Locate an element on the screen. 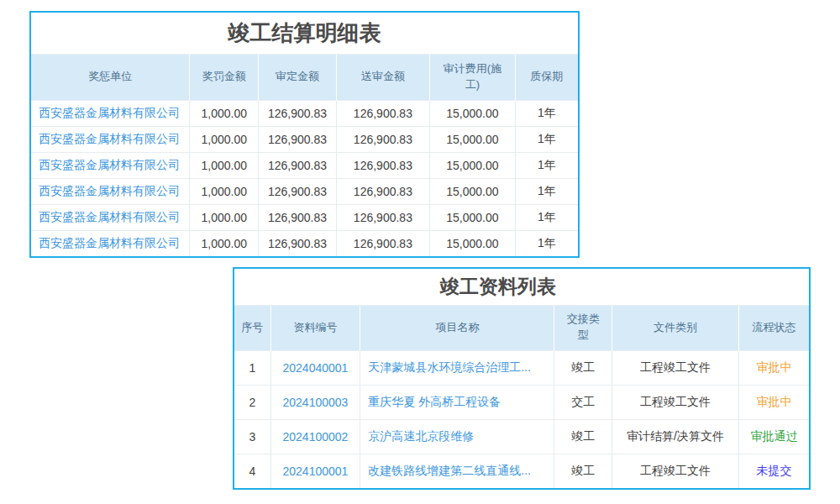 This screenshot has height=504, width=840. project-name-link: 天津蒙城县水环境综合治理工... is located at coordinates (459, 368).